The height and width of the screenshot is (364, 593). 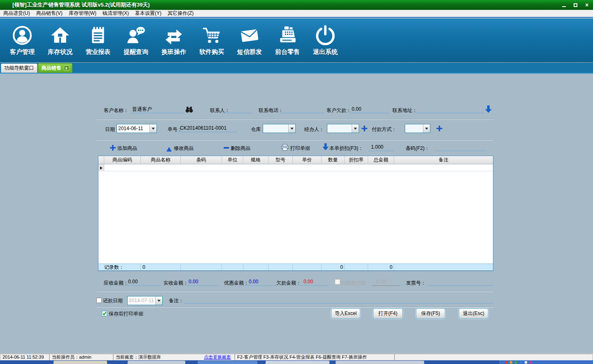 I want to click on toolbar-software-purchase: 软件购买, so click(x=212, y=40).